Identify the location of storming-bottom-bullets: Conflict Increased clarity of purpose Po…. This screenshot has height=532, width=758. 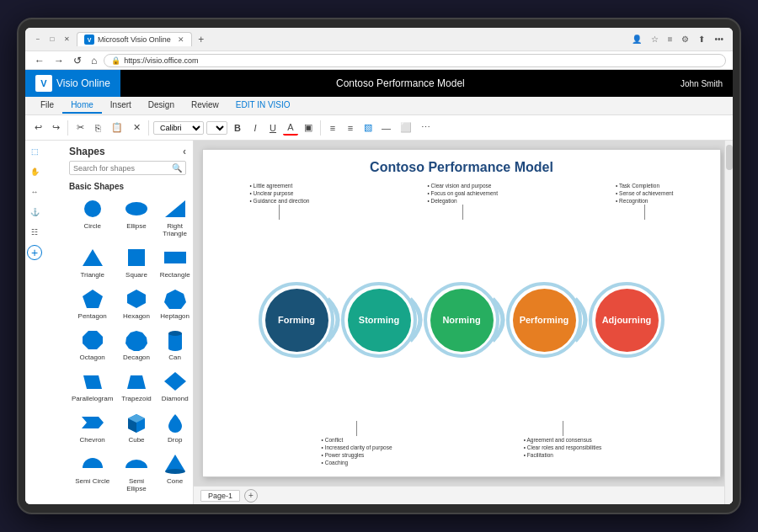
(357, 451).